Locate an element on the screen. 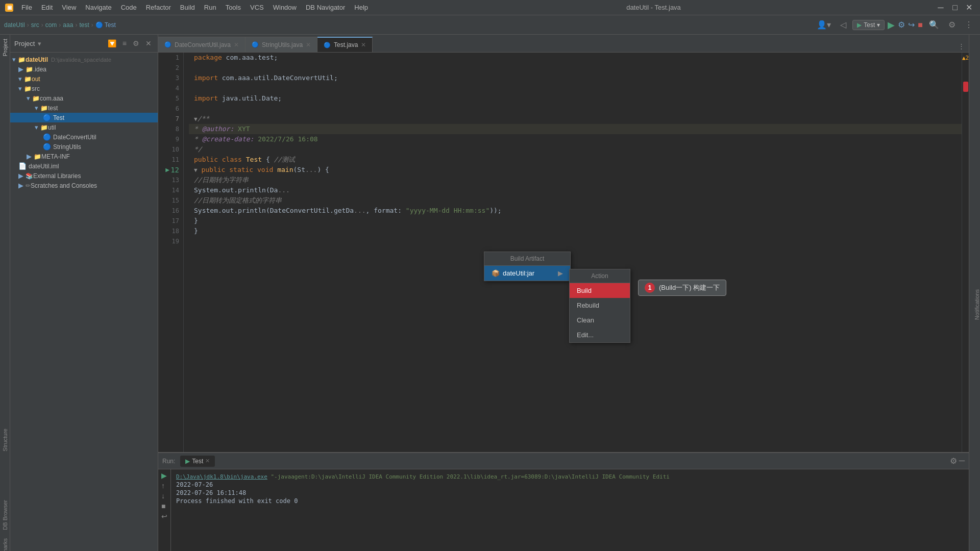 The image size is (980, 551). menu-db-navigator: DB Navigator is located at coordinates (326, 7).